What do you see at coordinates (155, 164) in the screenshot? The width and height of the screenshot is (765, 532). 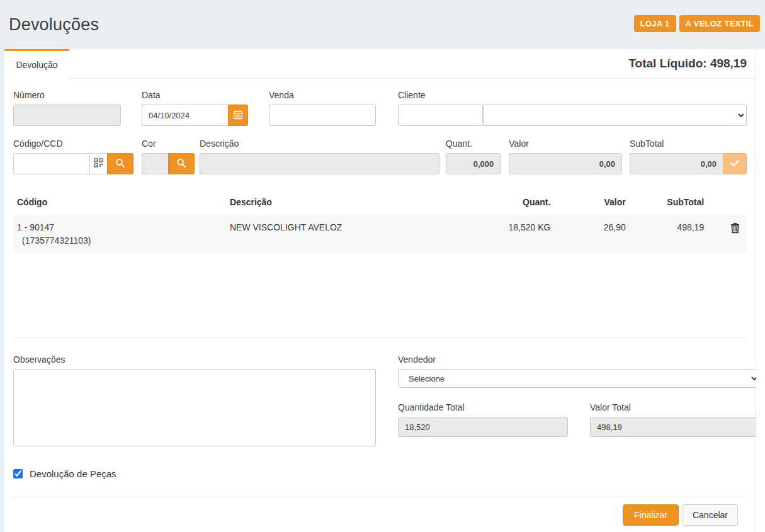 I see `cor-field` at bounding box center [155, 164].